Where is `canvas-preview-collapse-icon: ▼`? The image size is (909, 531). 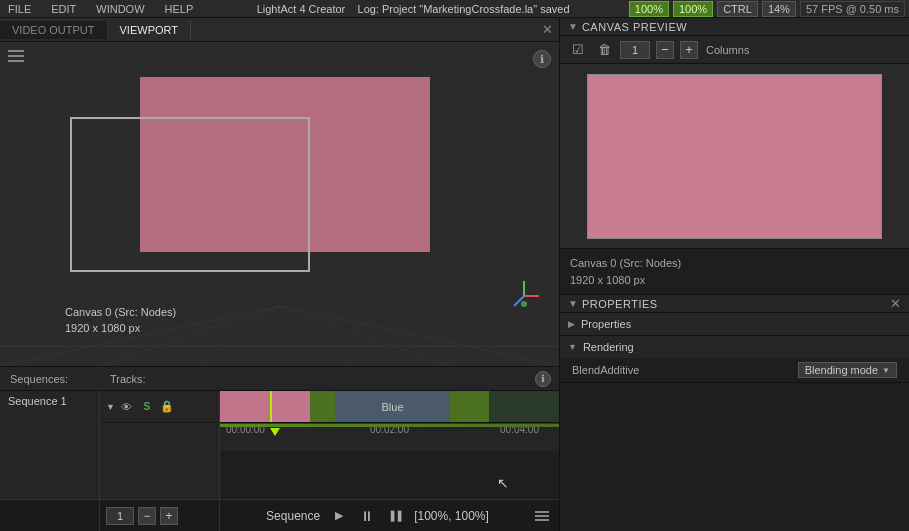 canvas-preview-collapse-icon: ▼ is located at coordinates (573, 26).